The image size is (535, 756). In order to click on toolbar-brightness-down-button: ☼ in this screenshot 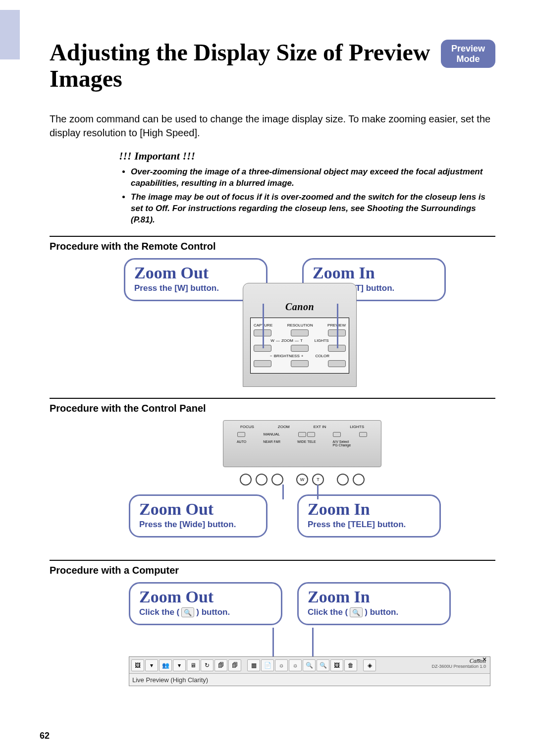, I will do `click(281, 665)`.